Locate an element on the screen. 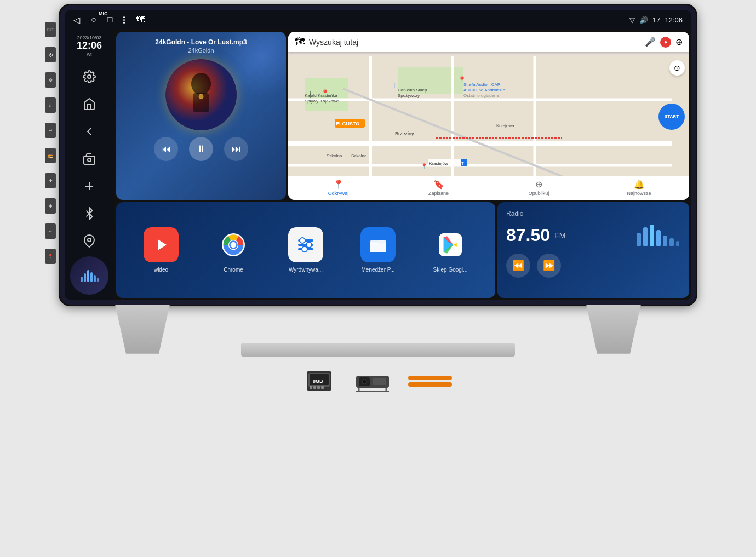  svg-text: Strefa Audio - CAR is located at coordinates (482, 84).